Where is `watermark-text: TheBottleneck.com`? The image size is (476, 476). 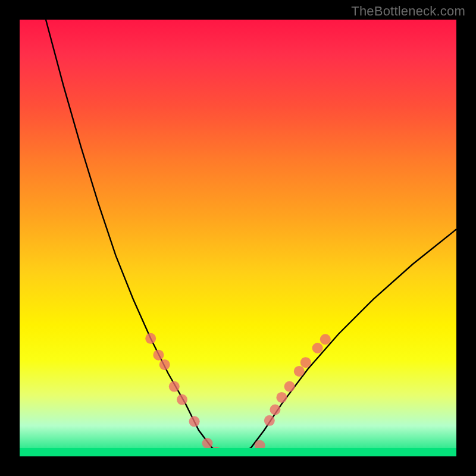 watermark-text: TheBottleneck.com is located at coordinates (408, 11).